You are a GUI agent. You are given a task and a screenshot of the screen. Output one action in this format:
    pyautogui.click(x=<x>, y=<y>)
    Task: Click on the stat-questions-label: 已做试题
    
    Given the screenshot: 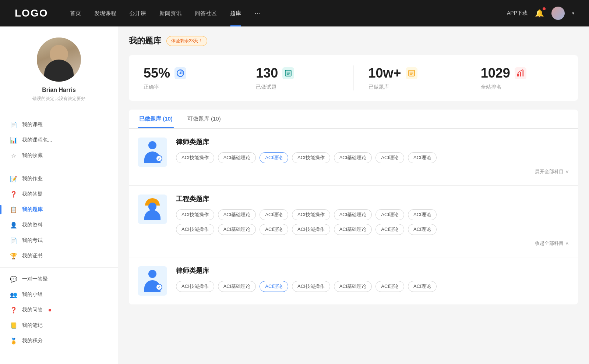 What is the action you would take?
    pyautogui.click(x=266, y=87)
    